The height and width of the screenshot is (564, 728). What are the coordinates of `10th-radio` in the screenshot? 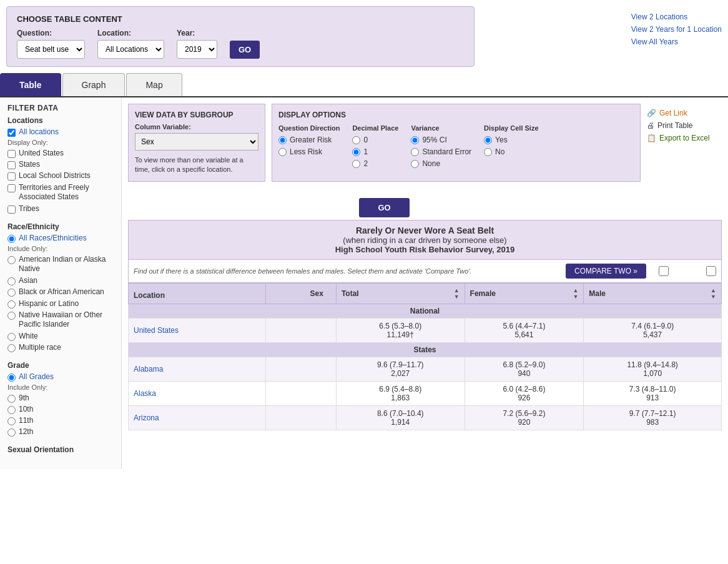 It's located at (11, 410).